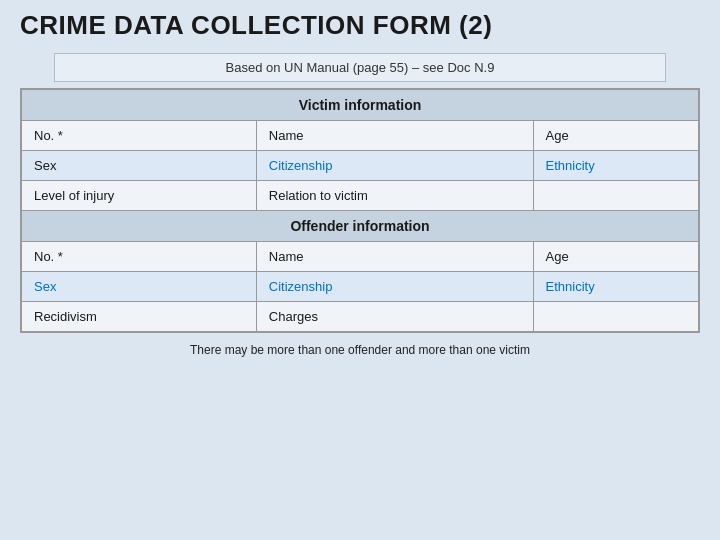  I want to click on offender-cell-1-0: Sex, so click(140, 287).